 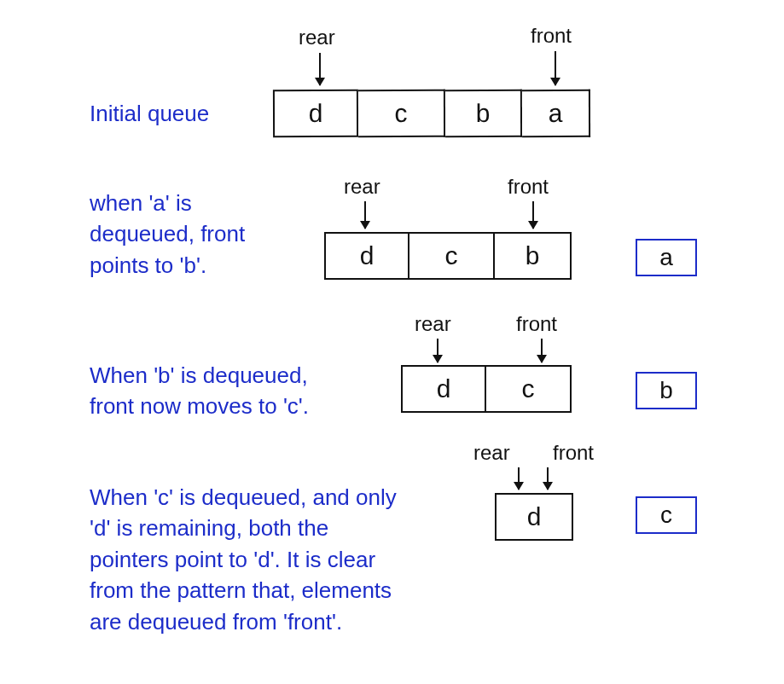 I want to click on queue-cell: a, so click(x=556, y=113).